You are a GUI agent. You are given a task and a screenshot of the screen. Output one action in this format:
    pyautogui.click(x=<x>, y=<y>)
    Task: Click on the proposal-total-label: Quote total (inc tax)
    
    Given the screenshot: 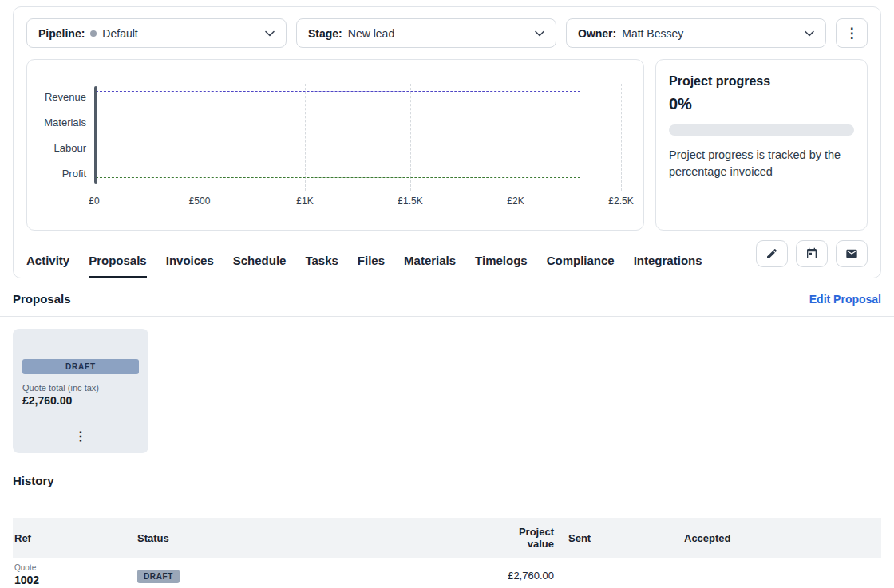 What is the action you would take?
    pyautogui.click(x=81, y=388)
    